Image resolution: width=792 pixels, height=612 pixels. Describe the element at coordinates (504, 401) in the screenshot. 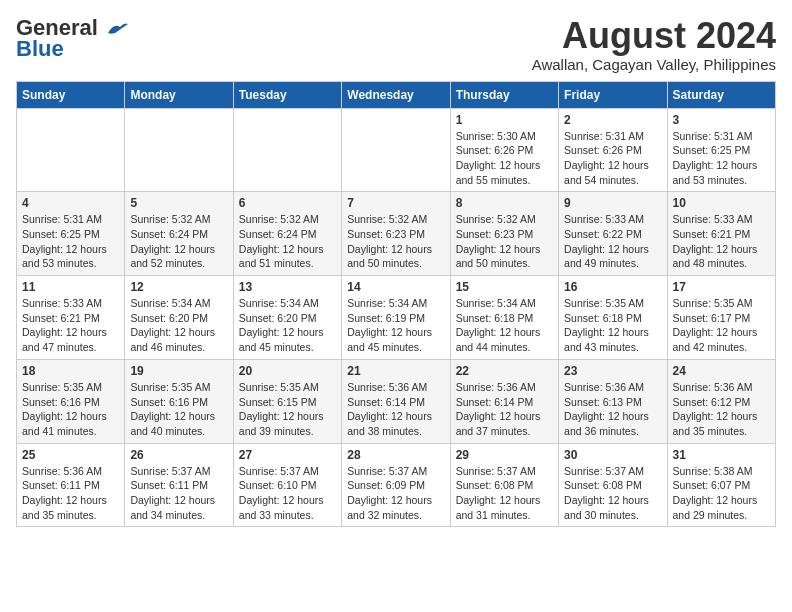

I see `calendar-cell: 22Sunrise: 5:36 AMSunset: 6:14 PMDayligh…` at that location.